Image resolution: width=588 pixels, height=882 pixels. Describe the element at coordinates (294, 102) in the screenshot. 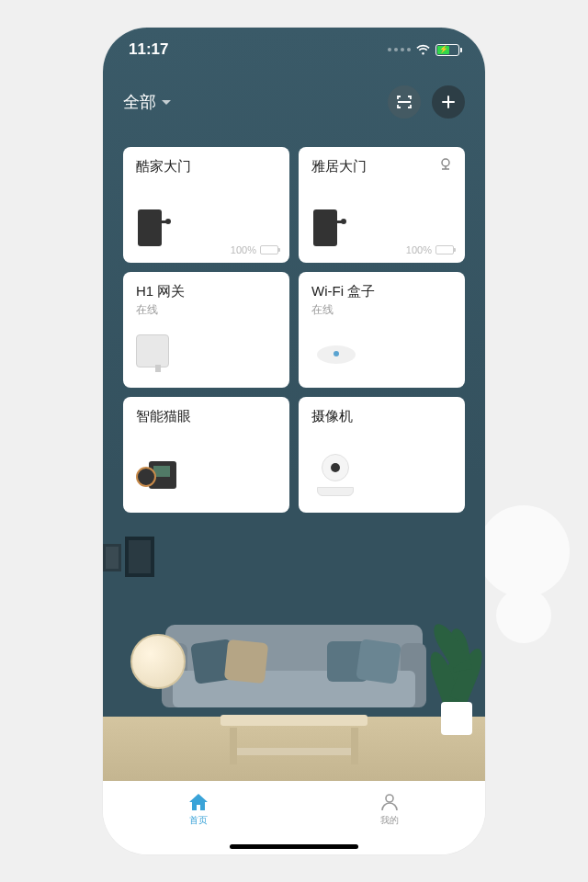

I see `header: 全部` at that location.